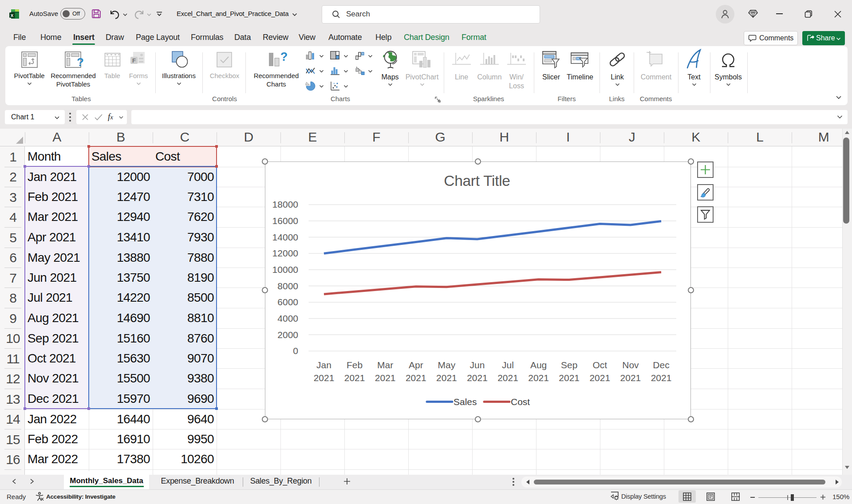 This screenshot has height=504, width=852. What do you see at coordinates (288, 335) in the screenshot?
I see `svg-text: 2000` at bounding box center [288, 335].